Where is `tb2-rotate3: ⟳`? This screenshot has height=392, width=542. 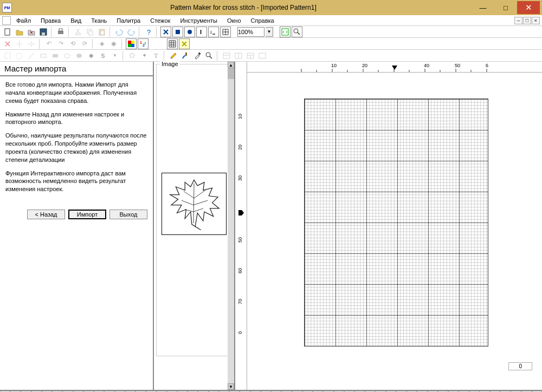
tb2-rotate3: ⟳ is located at coordinates (85, 44).